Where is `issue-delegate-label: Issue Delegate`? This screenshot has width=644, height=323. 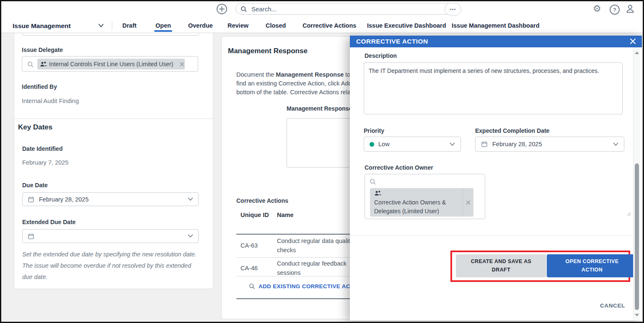 issue-delegate-label: Issue Delegate is located at coordinates (42, 50).